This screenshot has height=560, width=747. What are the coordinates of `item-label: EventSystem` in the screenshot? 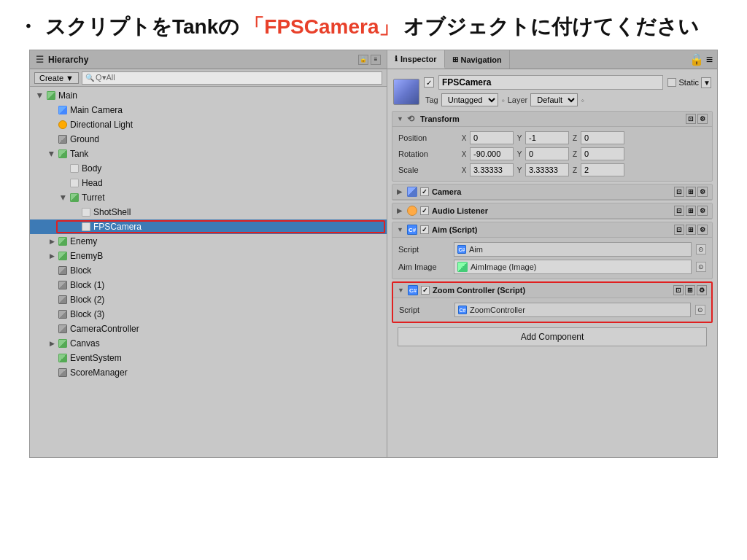 It's located at (96, 358).